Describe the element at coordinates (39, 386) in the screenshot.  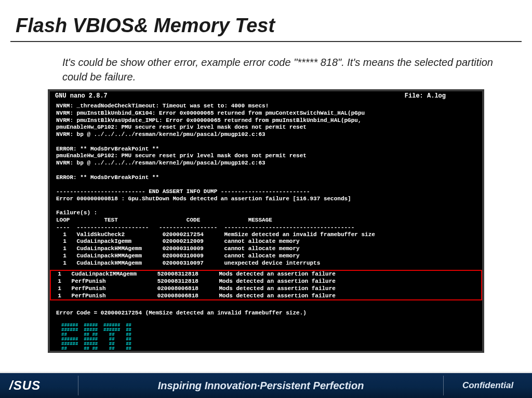
I see `asus-logo: /SUS` at that location.